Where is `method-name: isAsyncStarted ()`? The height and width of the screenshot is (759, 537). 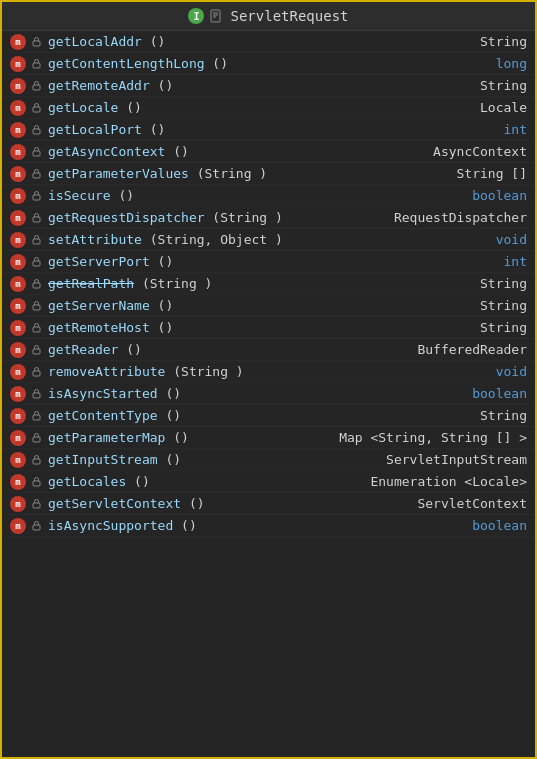
method-name: isAsyncStarted () is located at coordinates (260, 394).